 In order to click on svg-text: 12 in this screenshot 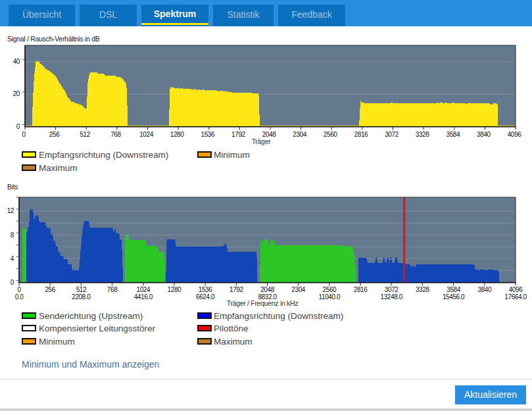, I will do `click(11, 210)`.